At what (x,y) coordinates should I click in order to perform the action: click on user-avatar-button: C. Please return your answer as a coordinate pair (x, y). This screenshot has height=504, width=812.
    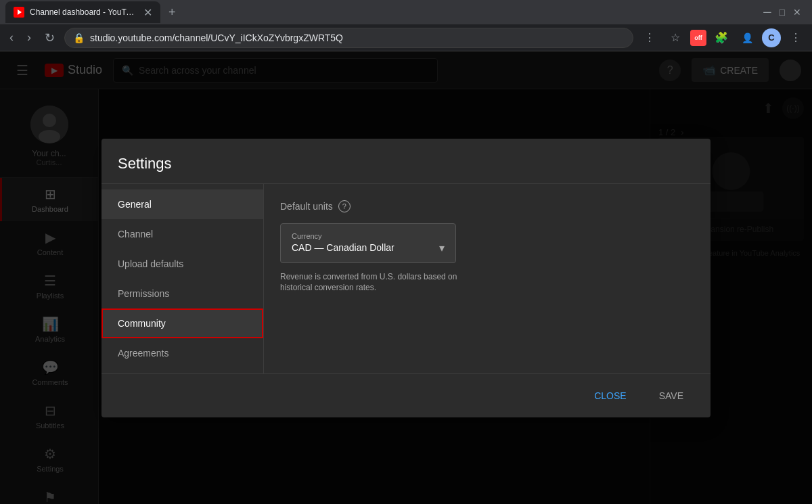
    Looking at the image, I should click on (771, 38).